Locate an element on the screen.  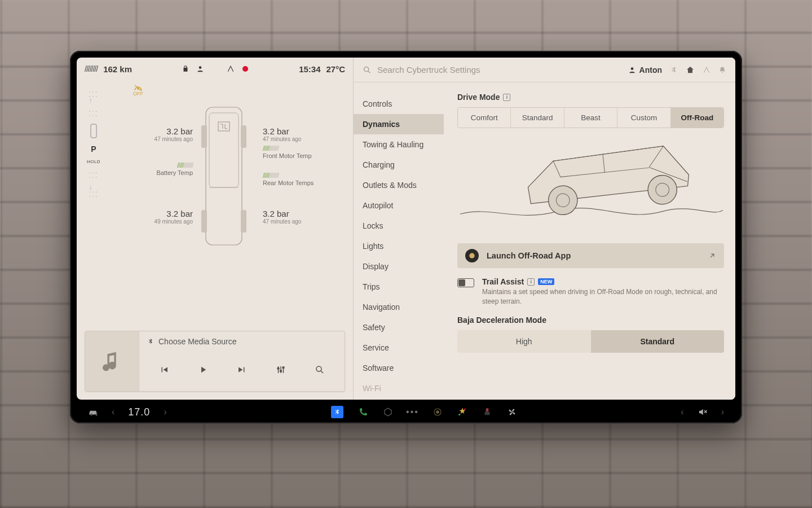
drive-mode-tab-standard: Standard is located at coordinates (537, 117).